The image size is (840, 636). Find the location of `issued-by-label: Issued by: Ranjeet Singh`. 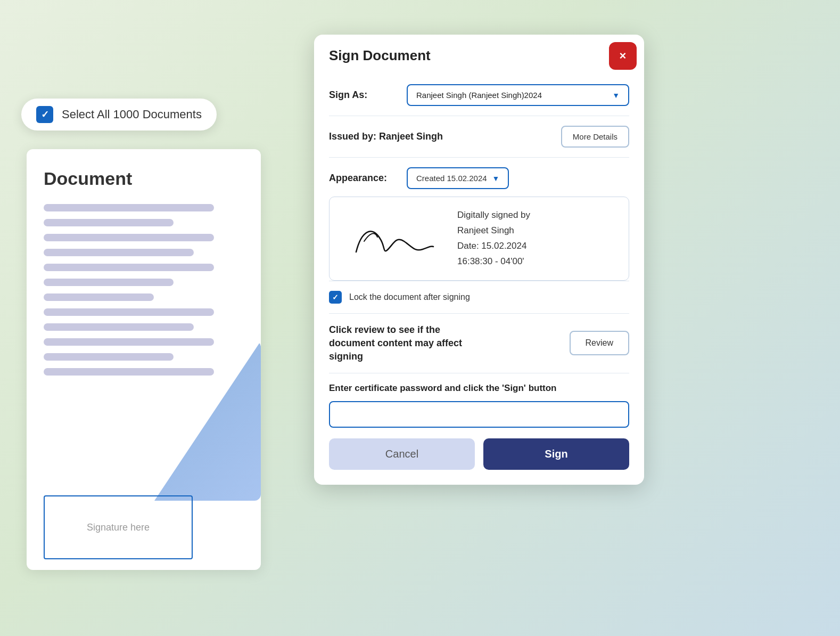

issued-by-label: Issued by: Ranjeet Singh is located at coordinates (386, 136).